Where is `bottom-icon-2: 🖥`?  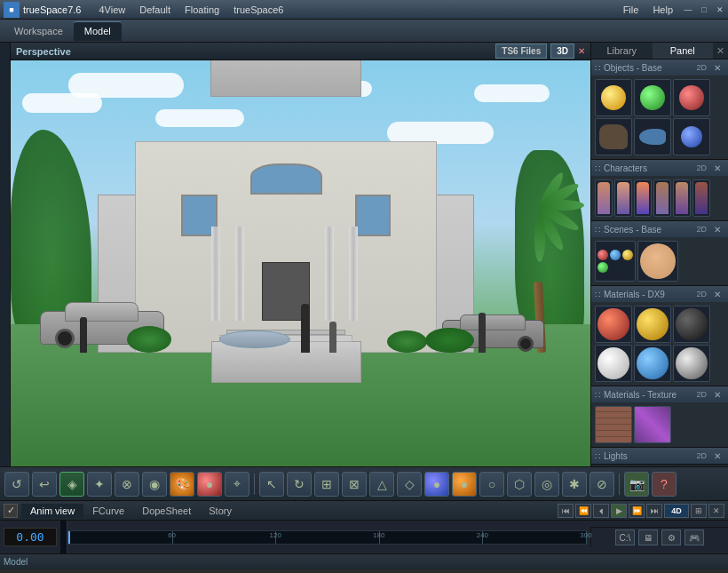 bottom-icon-2: 🖥 is located at coordinates (648, 537).